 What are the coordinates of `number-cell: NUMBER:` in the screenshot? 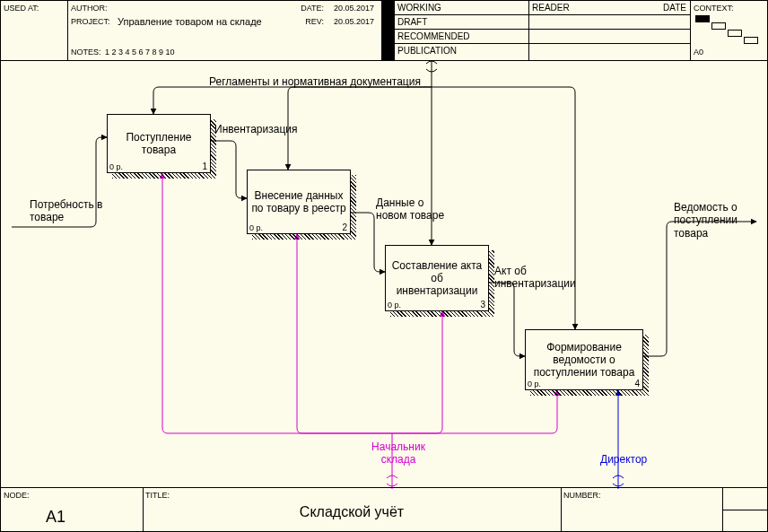 It's located at (642, 510).